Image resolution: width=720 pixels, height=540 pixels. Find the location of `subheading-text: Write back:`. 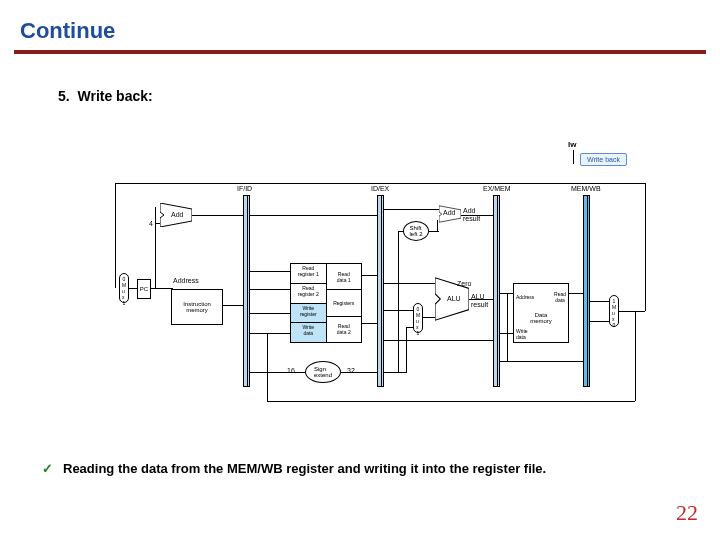

subheading-text: Write back: is located at coordinates (114, 96).